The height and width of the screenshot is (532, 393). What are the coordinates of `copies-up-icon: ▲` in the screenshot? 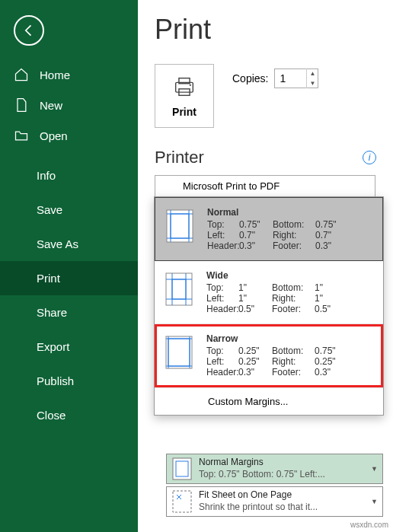 It's located at (312, 73).